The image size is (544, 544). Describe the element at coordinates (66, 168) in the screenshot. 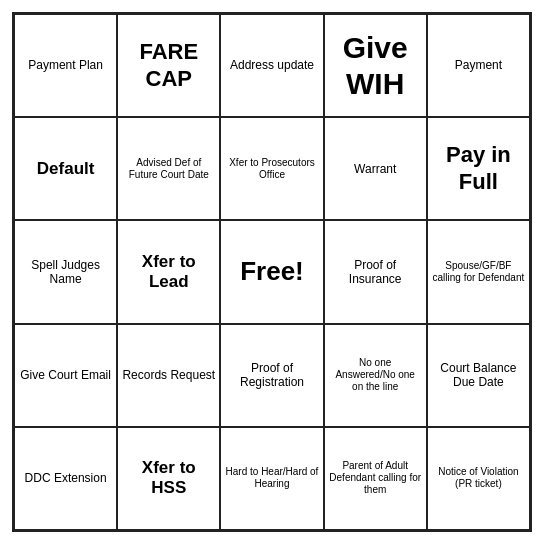

I see `cell-r1c0: Default` at that location.